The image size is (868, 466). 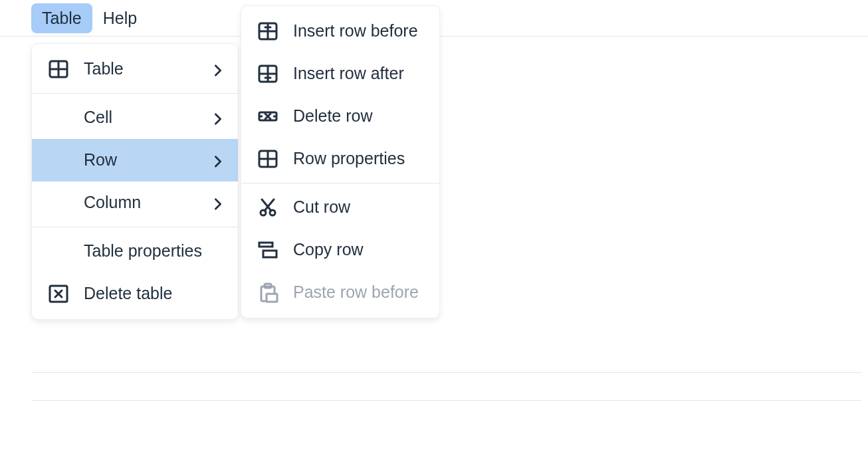 I want to click on insert-row-after-icon, so click(x=268, y=74).